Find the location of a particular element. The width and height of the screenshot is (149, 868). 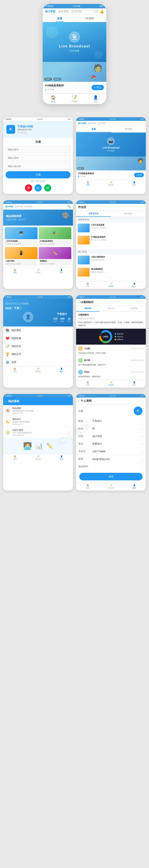

cl-nav-hw: 📝 作业区 is located at coordinates (38, 272).